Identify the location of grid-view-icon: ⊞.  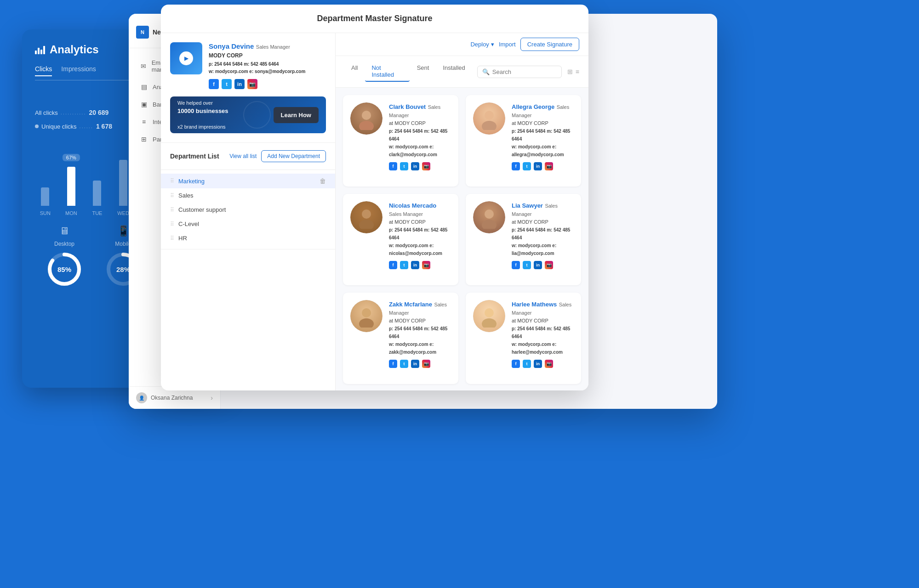
(570, 72).